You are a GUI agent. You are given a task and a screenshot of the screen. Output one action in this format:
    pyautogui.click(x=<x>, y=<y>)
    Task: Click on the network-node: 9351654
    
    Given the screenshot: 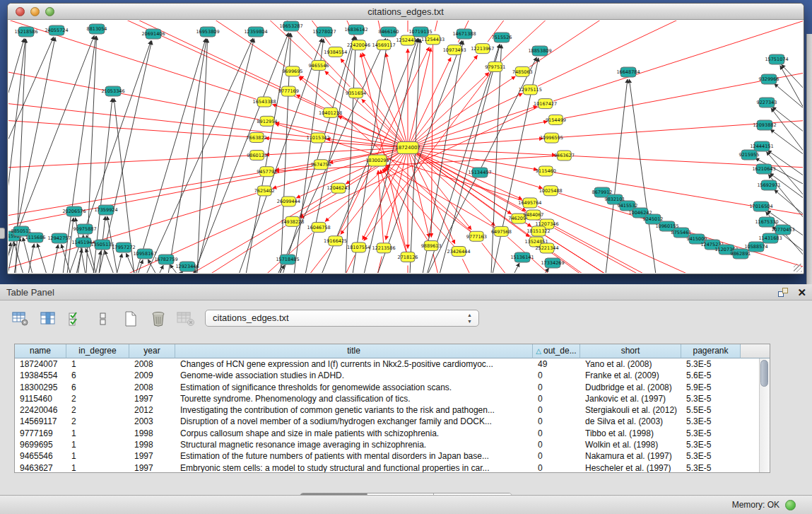 What is the action you would take?
    pyautogui.click(x=356, y=93)
    